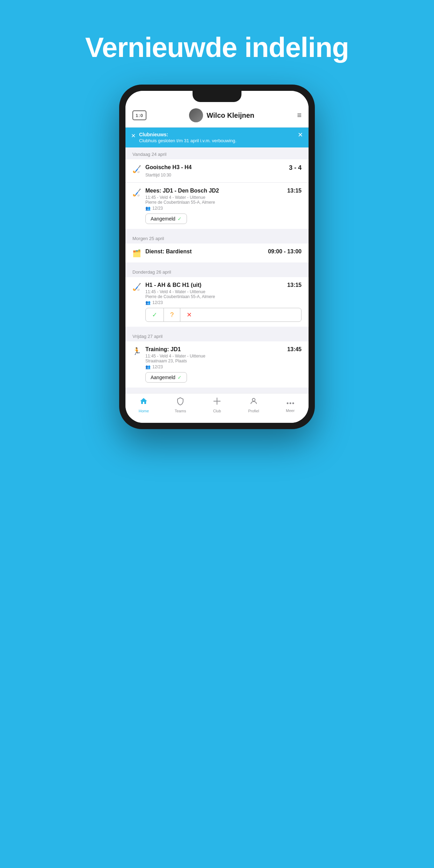 The height and width of the screenshot is (868, 434). Describe the element at coordinates (254, 411) in the screenshot. I see `nav-label-profiel: Profiel` at that location.